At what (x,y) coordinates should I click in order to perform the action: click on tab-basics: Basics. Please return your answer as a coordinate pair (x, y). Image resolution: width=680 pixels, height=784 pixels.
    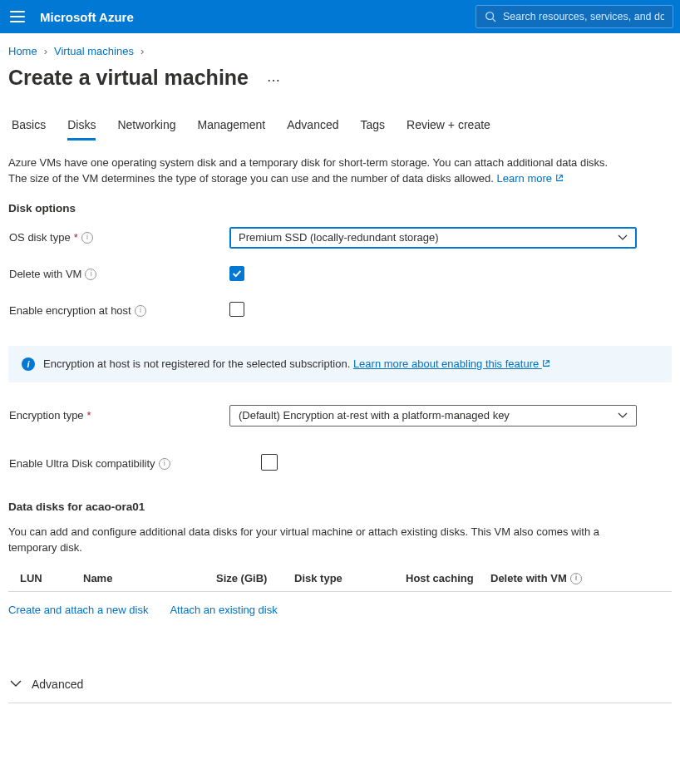
    Looking at the image, I should click on (28, 128).